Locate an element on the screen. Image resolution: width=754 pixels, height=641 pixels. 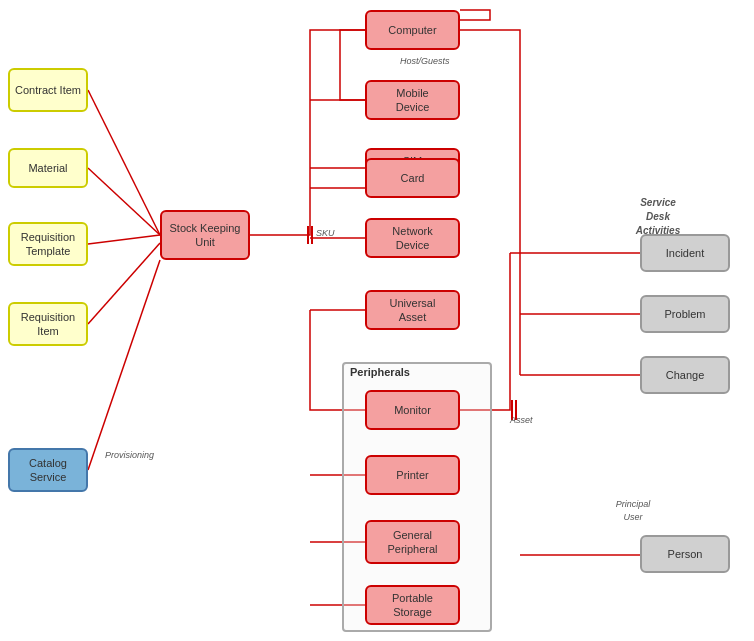
material-node: Material is located at coordinates (48, 168).